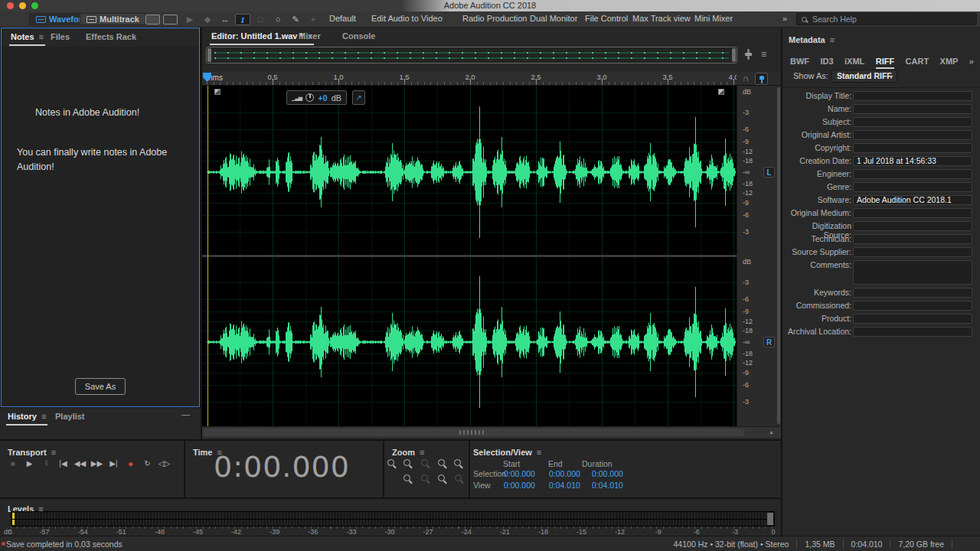  I want to click on tab-console: Console, so click(358, 36).